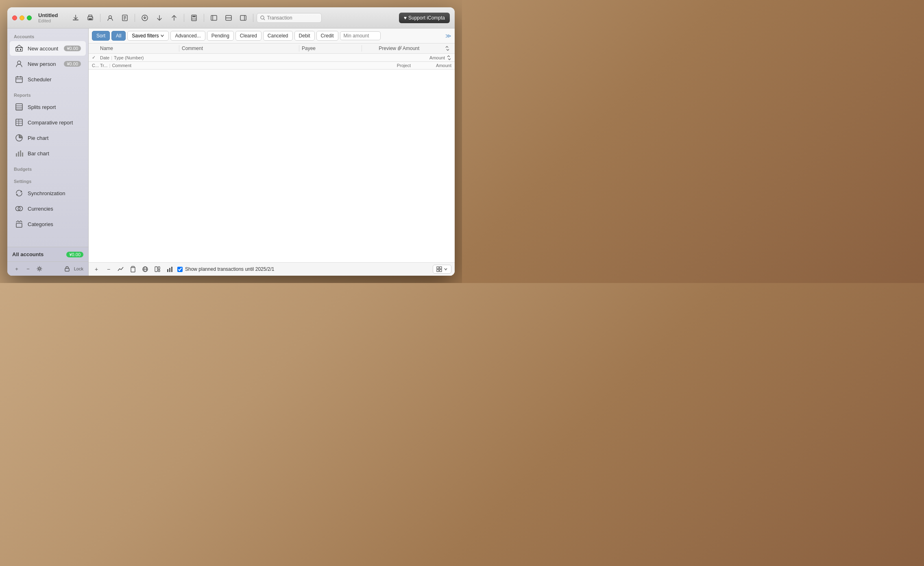 Image resolution: width=924 pixels, height=566 pixels. I want to click on column-headers-row1: Name Comment Payee Preview, so click(272, 49).